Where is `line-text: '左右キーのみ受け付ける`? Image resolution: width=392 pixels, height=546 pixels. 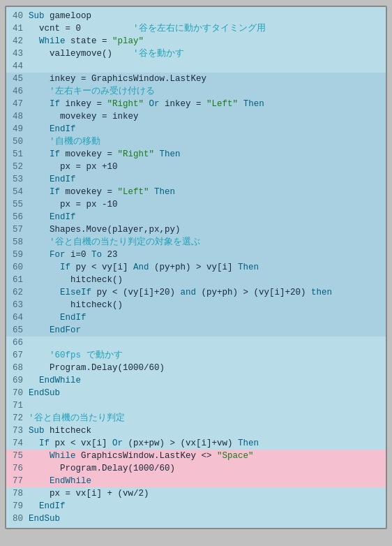
line-text: '左右キーのみ受け付ける is located at coordinates (207, 91).